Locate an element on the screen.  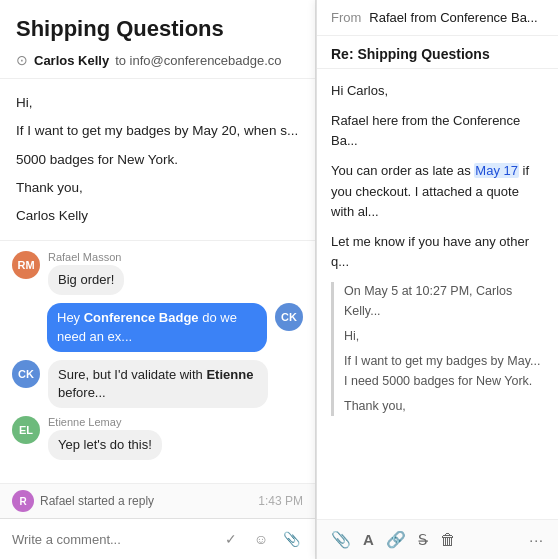
right-body-closing: Let me know if you have any other q... is located at coordinates (438, 252).